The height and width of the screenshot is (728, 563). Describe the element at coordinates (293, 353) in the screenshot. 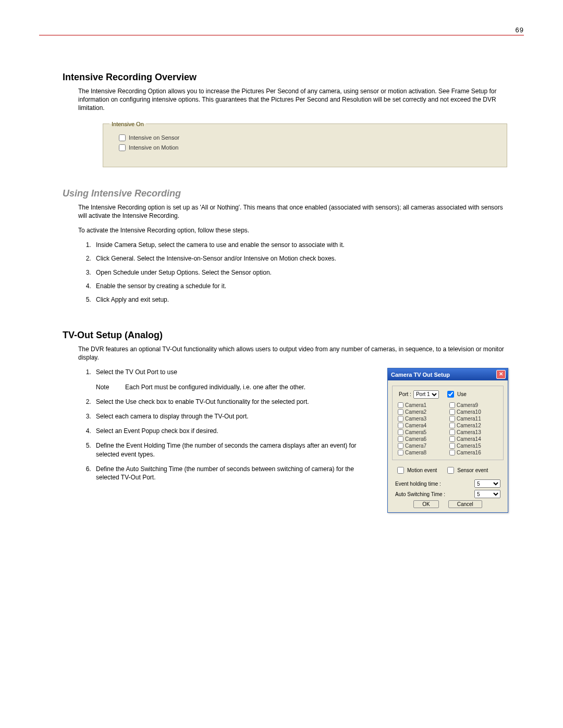

I see `para-tvout: The DVR features an optional TV-Out func…` at that location.